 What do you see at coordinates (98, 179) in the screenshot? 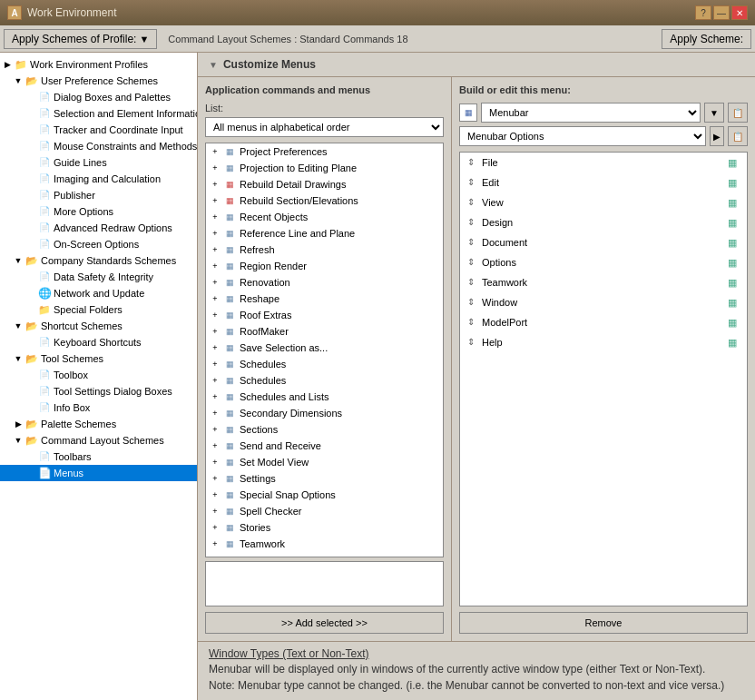
I see `sidebar-item-imaging: 📄 Imaging and Calculation` at bounding box center [98, 179].